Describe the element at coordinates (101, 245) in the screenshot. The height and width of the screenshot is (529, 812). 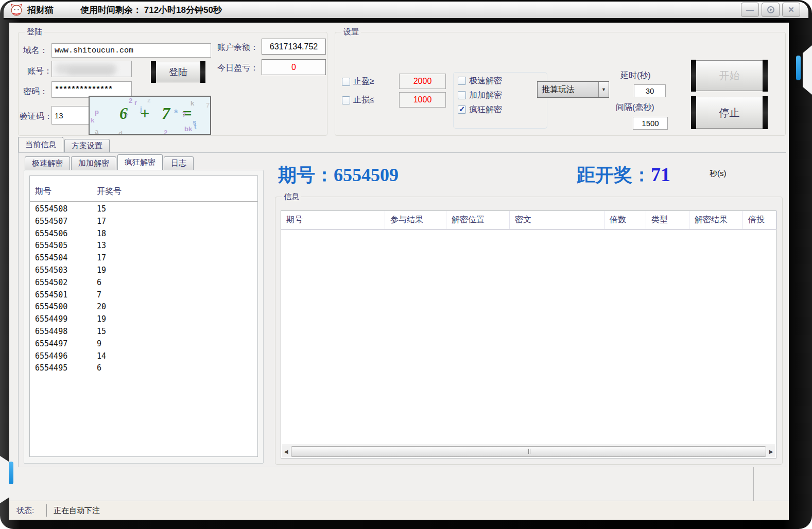
I see `history-number: 13` at that location.